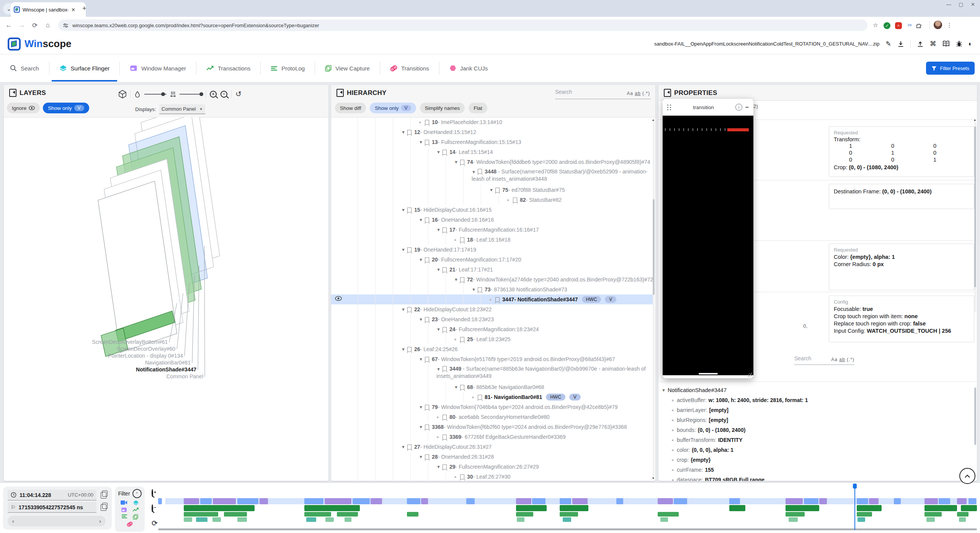 The height and width of the screenshot is (533, 980). What do you see at coordinates (74, 10) in the screenshot?
I see `tab-close-icon: ✕` at bounding box center [74, 10].